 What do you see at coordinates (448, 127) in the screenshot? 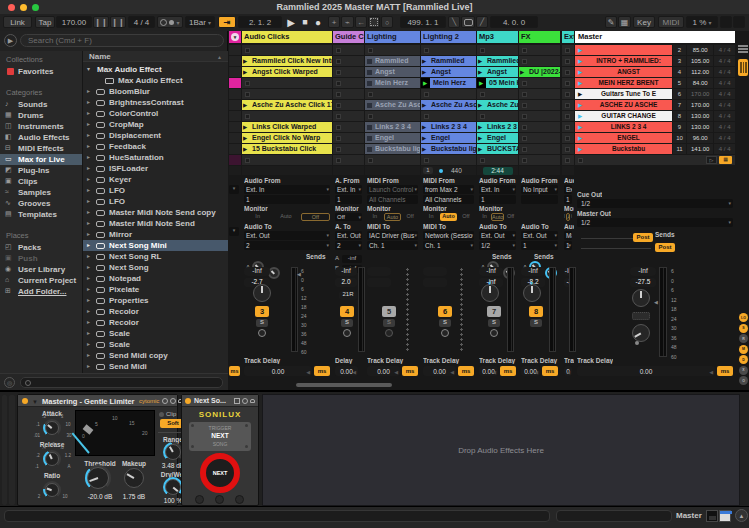
I see `clip-slot: ▶Links 2 3 4` at bounding box center [448, 127].